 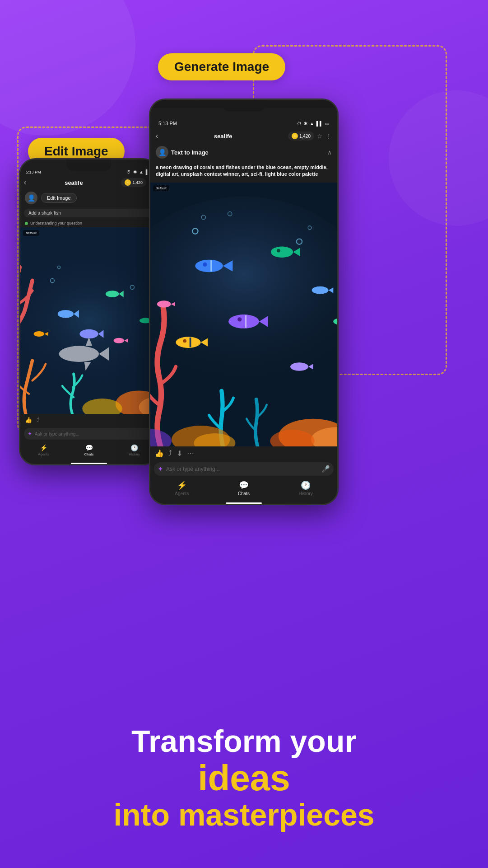 I want to click on left-tab-chats-label: Chats, so click(x=89, y=455).